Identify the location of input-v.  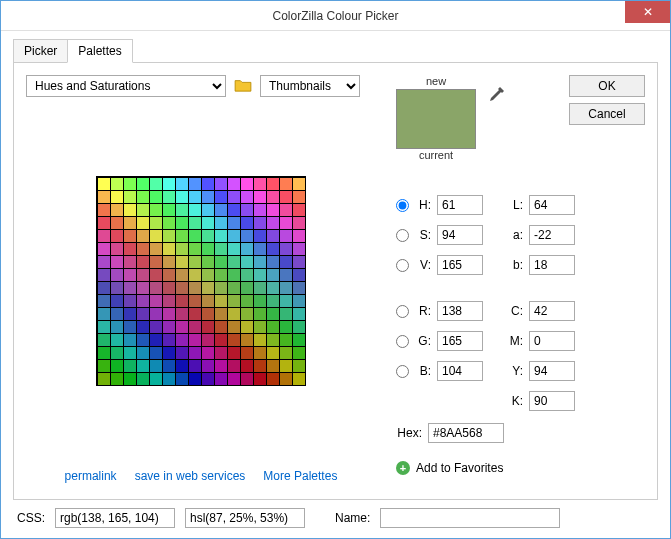
(460, 265).